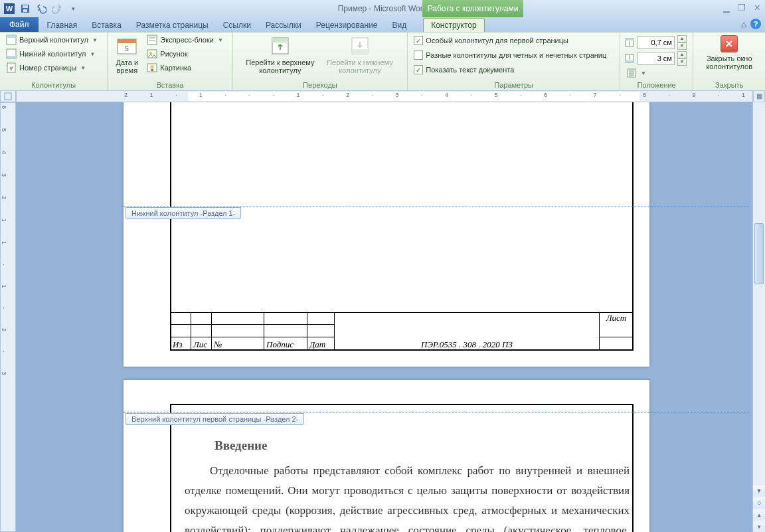 The height and width of the screenshot is (532, 765). I want to click on close-header-footer-button: ✕ Закрыть окно колонтитулов, so click(729, 52).